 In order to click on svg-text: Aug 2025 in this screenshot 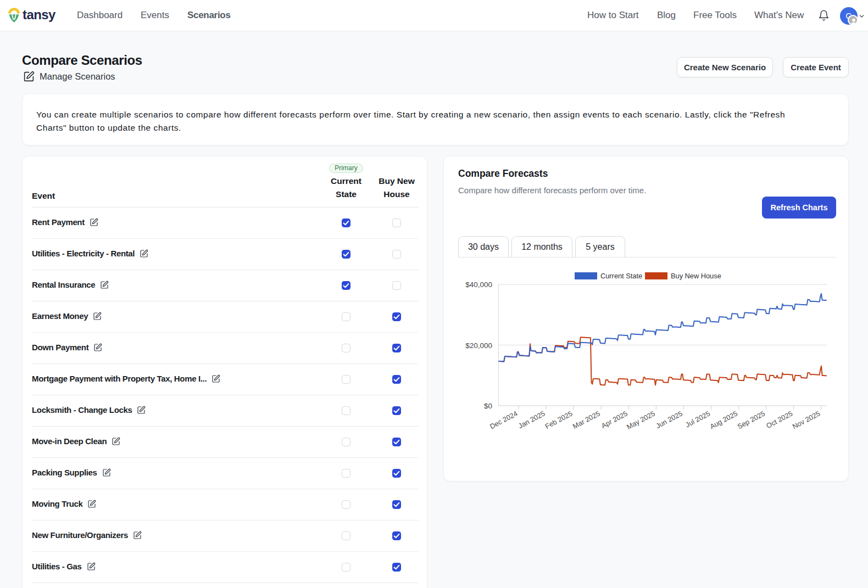, I will do `click(724, 419)`.